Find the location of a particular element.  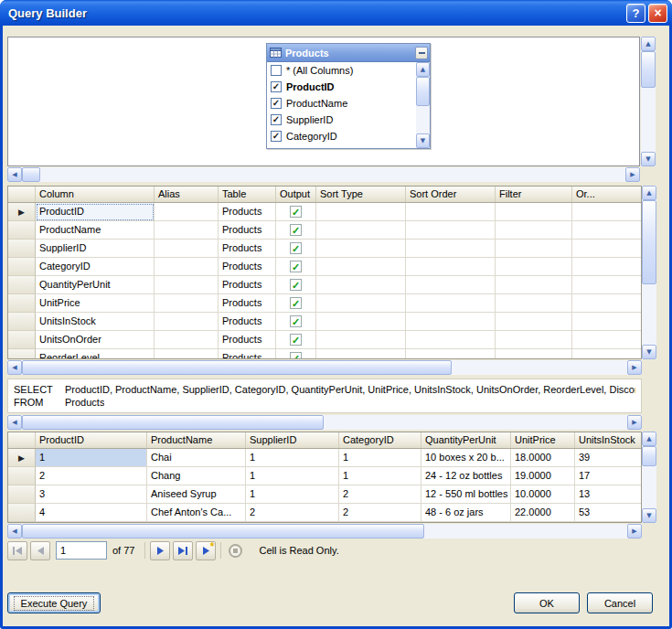

products-scrollbar: ▲▼ is located at coordinates (422, 105).